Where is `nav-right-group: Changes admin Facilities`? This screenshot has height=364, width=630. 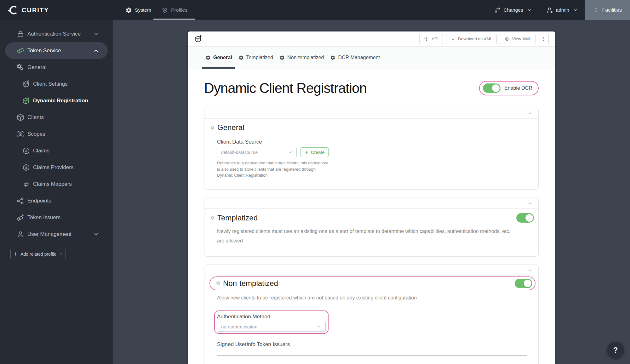 nav-right-group: Changes admin Facilities is located at coordinates (558, 10).